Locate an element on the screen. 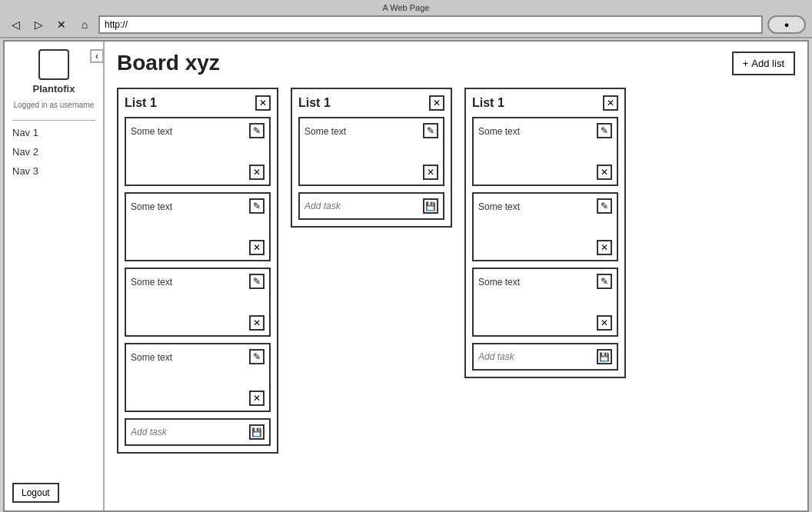  list-column-2: List 1 ✕ Some text ✎ ✕ 💾 is located at coordinates (371, 158).